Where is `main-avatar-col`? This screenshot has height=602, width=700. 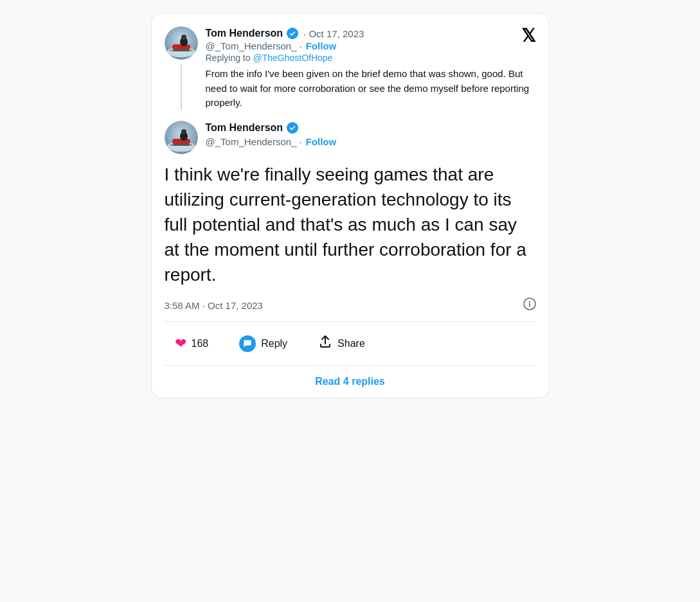 main-avatar-col is located at coordinates (181, 137).